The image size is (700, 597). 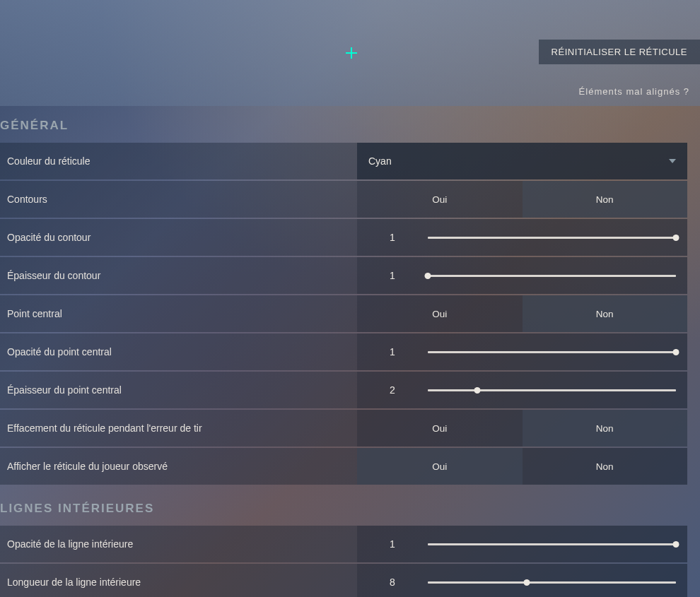 What do you see at coordinates (178, 390) in the screenshot?
I see `label-center-dot-thickness: Épaisseur du point central` at bounding box center [178, 390].